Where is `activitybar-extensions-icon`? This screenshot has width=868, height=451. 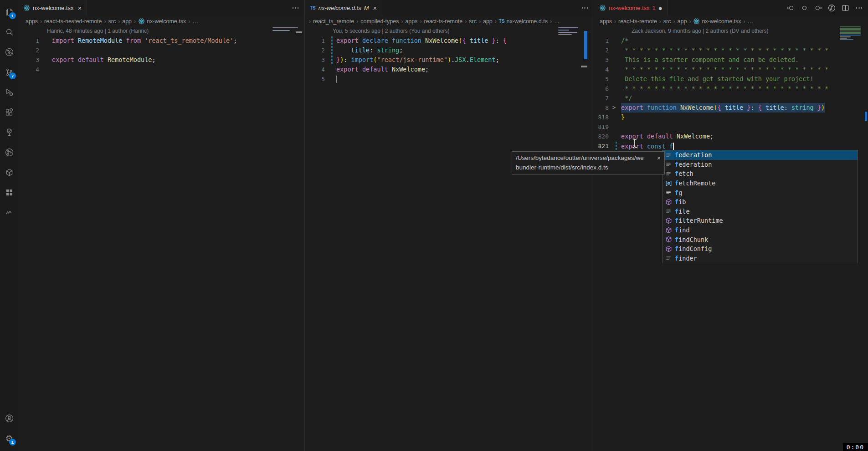
activitybar-extensions-icon is located at coordinates (9, 112).